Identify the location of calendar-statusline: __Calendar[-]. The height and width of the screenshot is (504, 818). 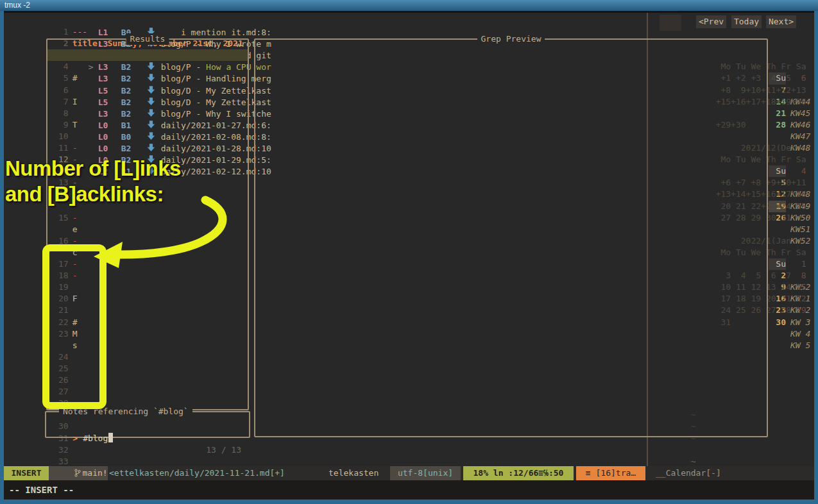
(688, 473).